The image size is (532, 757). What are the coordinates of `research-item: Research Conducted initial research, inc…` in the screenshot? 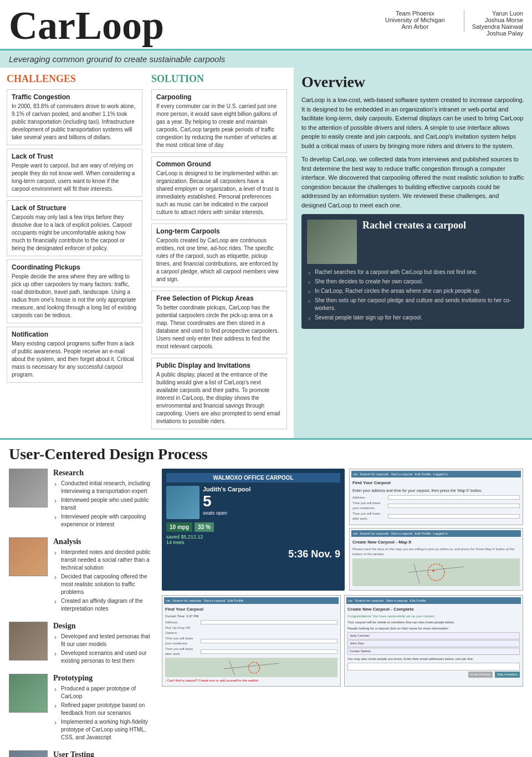 It's located at (81, 499).